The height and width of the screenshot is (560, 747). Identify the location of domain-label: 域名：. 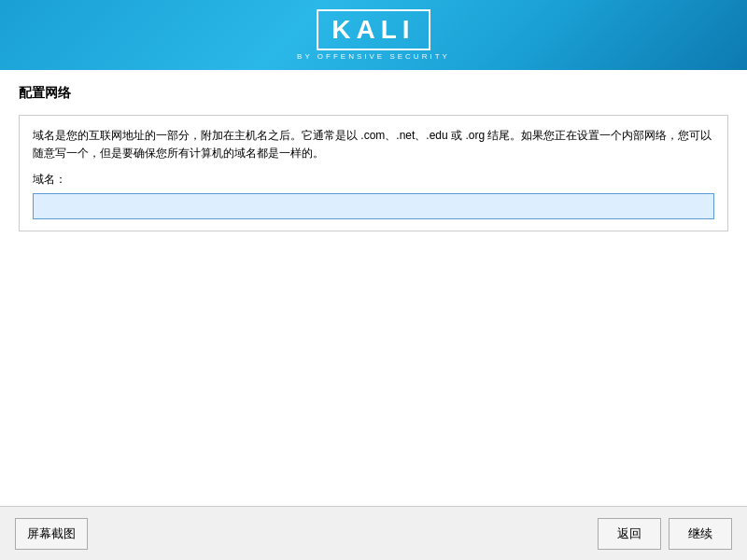
(374, 179).